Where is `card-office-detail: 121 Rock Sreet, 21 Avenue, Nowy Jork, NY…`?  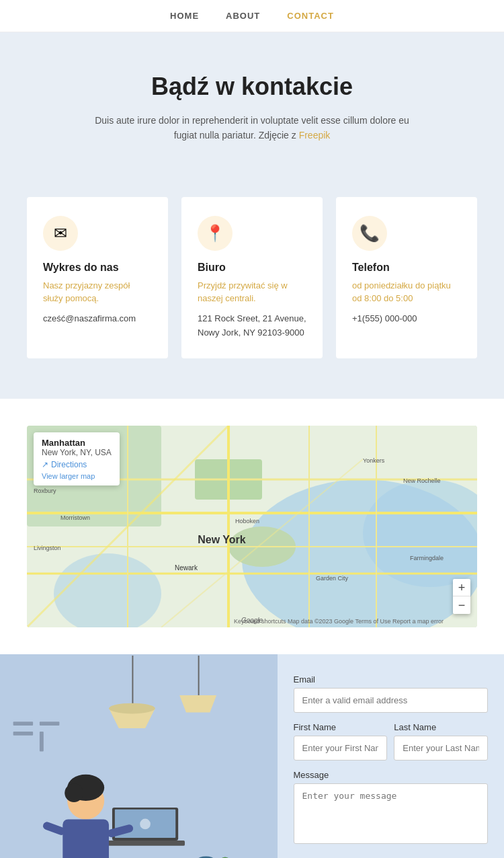
card-office-detail: 121 Rock Sreet, 21 Avenue, Nowy Jork, NY… is located at coordinates (252, 326).